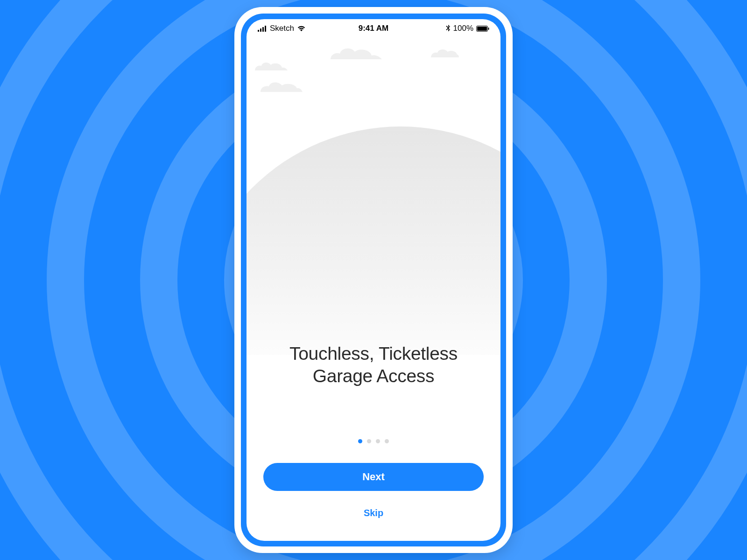 This screenshot has width=747, height=560. What do you see at coordinates (374, 365) in the screenshot?
I see `onboarding-headline: Touchless, Ticketless Garage Access` at bounding box center [374, 365].